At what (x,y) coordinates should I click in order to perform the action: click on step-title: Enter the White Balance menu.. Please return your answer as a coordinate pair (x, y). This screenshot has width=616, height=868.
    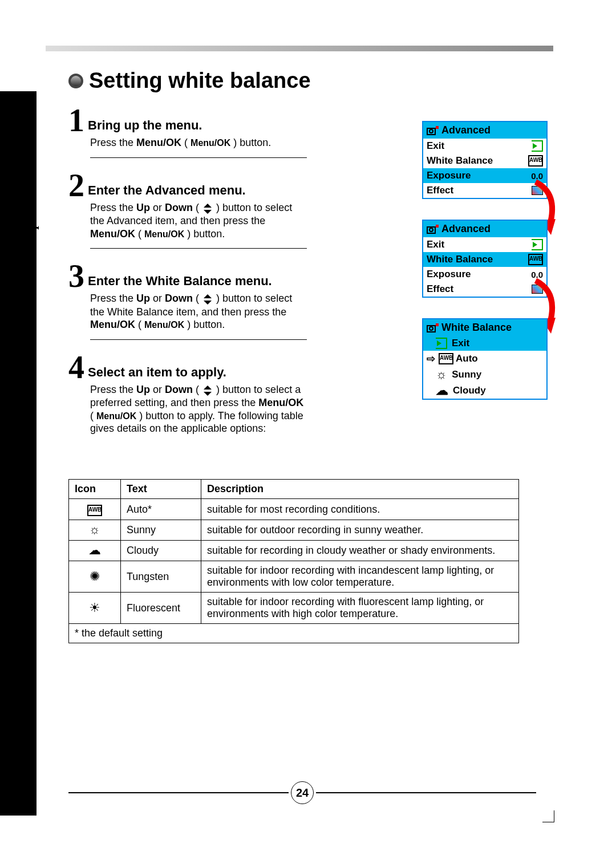
    Looking at the image, I should click on (180, 283).